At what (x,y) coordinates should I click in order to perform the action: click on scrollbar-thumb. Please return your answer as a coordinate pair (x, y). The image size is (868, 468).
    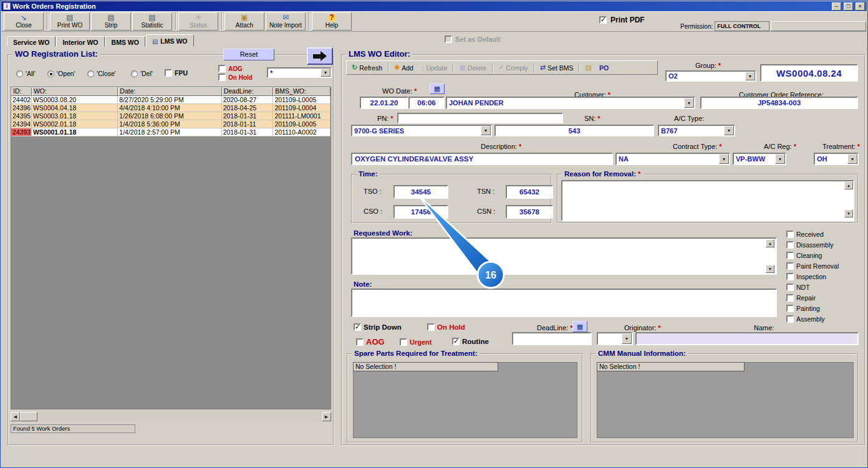
    Looking at the image, I should click on (29, 416).